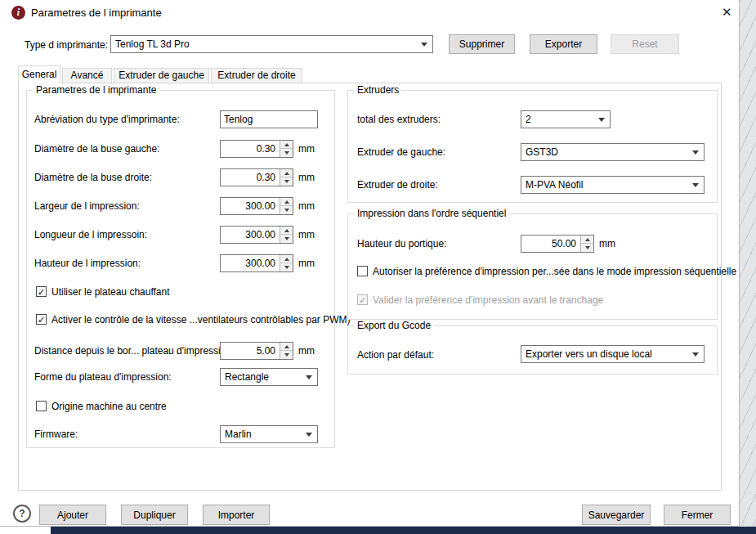 This screenshot has height=534, width=756. I want to click on close-icon: ✕, so click(727, 12).